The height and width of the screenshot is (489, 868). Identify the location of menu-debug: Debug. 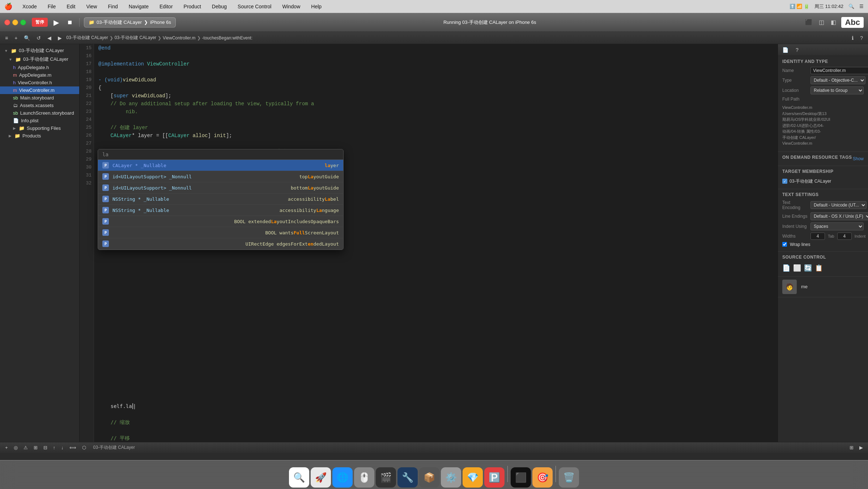
(219, 7).